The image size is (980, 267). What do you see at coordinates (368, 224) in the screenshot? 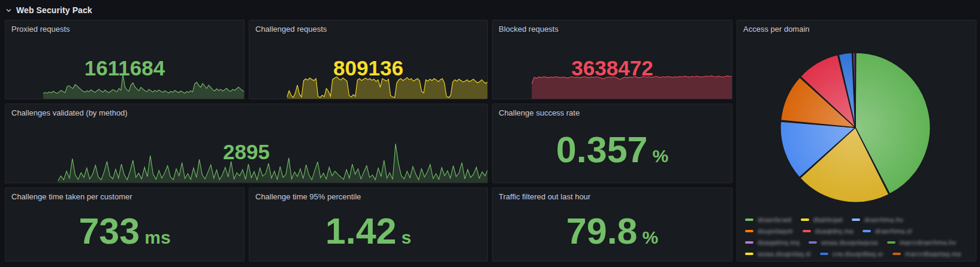
I see `panel-challenge-time-p95: Challenge time 95% percentile 1.42 s` at bounding box center [368, 224].